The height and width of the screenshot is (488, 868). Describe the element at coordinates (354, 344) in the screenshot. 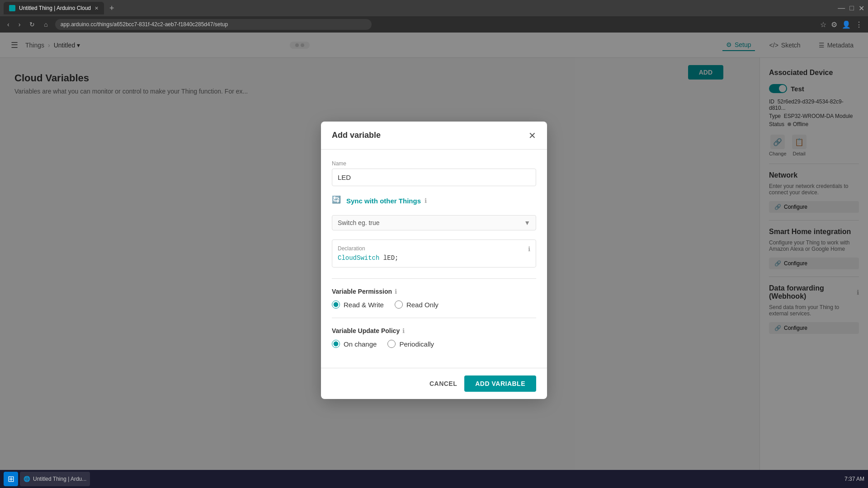

I see `on-change-option: On change` at that location.